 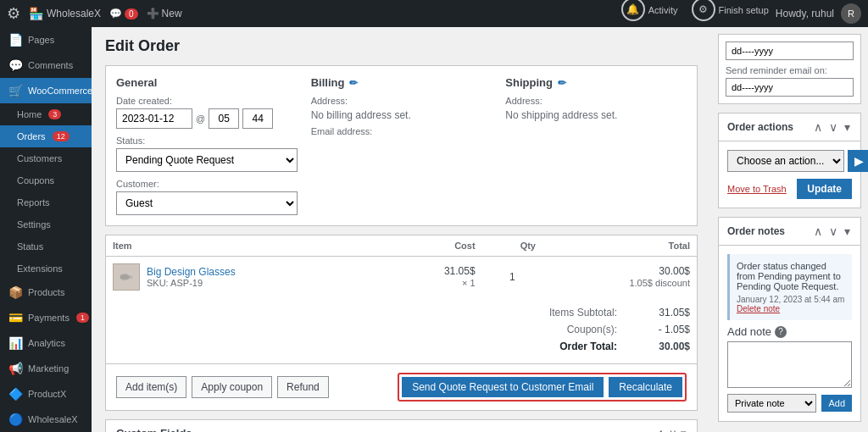 I want to click on order-actions-toggle: ▾, so click(x=848, y=127).